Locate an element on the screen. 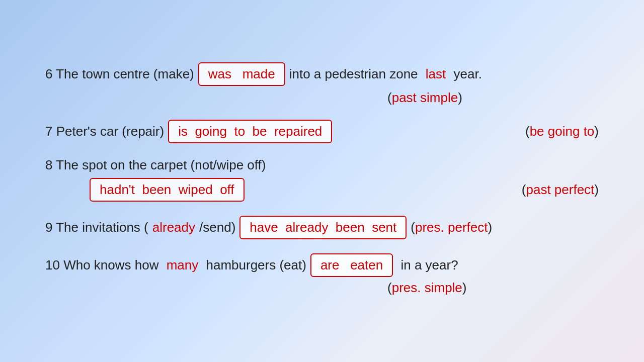 This screenshot has width=644, height=362. ex6-hint: (past simple) is located at coordinates (425, 98).